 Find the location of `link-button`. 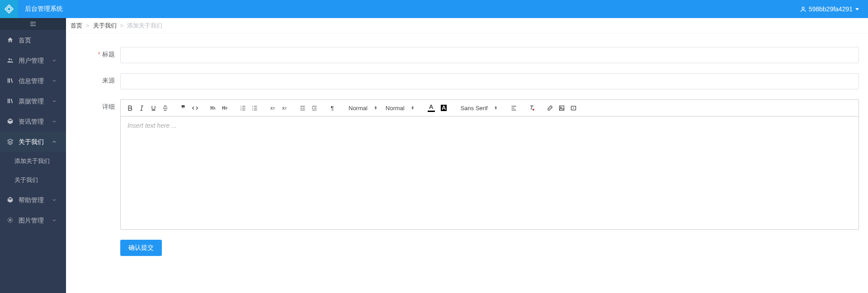

link-button is located at coordinates (550, 108).